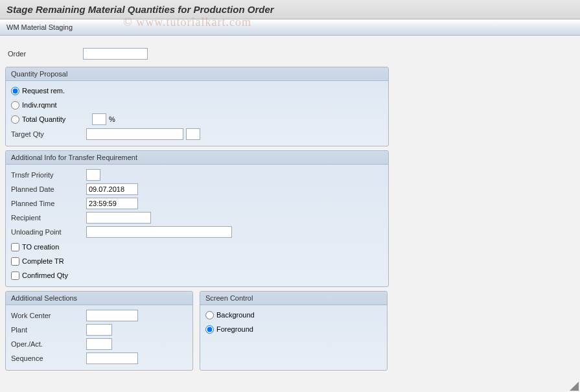 This screenshot has height=392, width=580. What do you see at coordinates (99, 330) in the screenshot?
I see `additional-selections-group: Additional Selections Work Center Plant …` at bounding box center [99, 330].